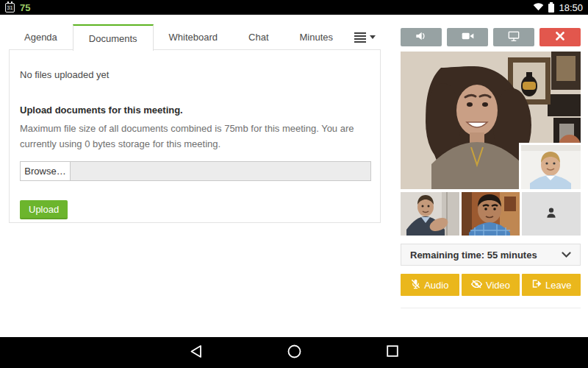 This screenshot has width=588, height=368. What do you see at coordinates (317, 37) in the screenshot?
I see `tab-minutes: Minutes` at bounding box center [317, 37].